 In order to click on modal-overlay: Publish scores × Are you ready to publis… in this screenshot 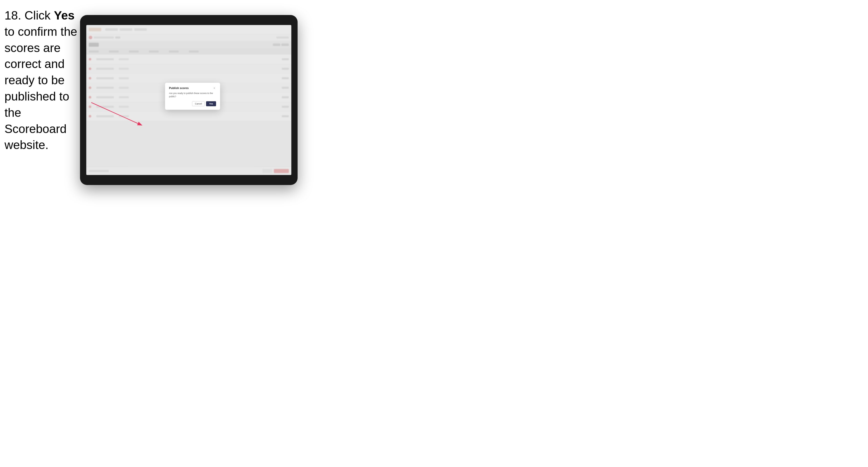, I will do `click(189, 100)`.